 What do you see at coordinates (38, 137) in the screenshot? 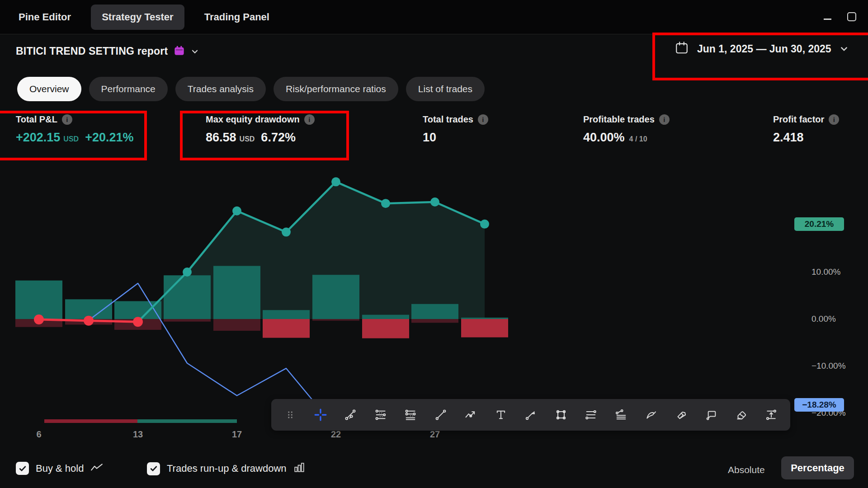
I see `stat-value: +202.15` at bounding box center [38, 137].